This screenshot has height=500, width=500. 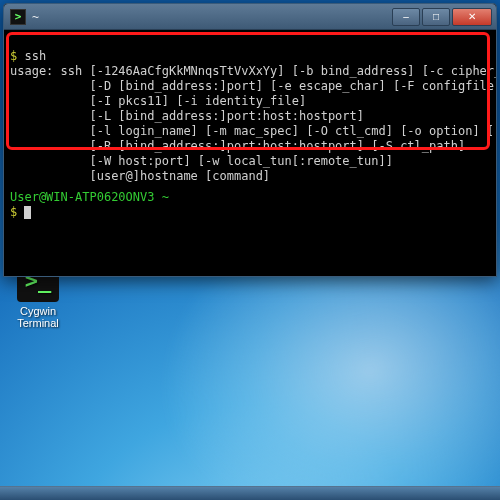 I want to click on usage-line: [-W host:port] [-w local_tun[:remote_tun…, so click(x=250, y=162).